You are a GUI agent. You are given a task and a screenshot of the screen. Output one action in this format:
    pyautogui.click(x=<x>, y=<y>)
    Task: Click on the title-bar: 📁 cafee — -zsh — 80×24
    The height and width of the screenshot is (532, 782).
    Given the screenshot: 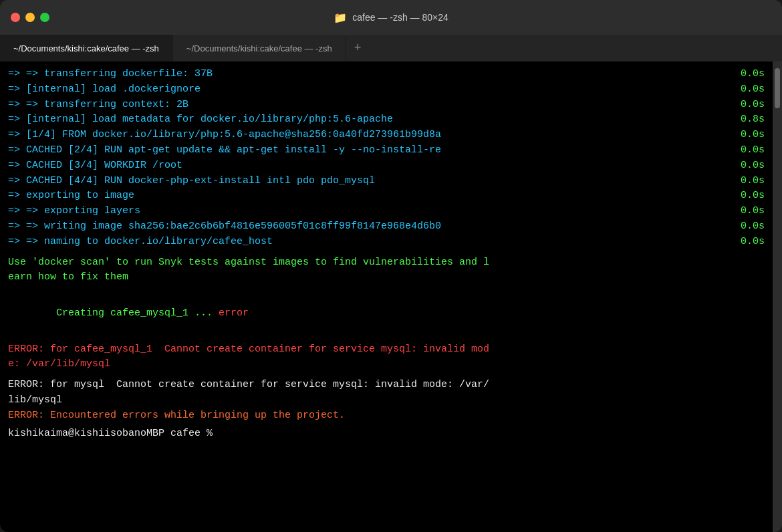 What is the action you would take?
    pyautogui.click(x=391, y=17)
    